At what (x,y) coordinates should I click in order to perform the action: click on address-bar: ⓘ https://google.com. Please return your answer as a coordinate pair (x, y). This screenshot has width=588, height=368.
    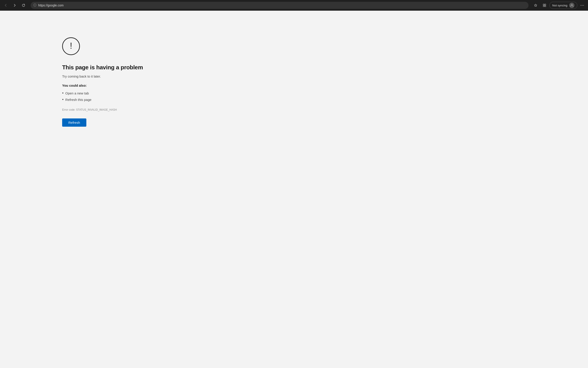
    Looking at the image, I should click on (280, 5).